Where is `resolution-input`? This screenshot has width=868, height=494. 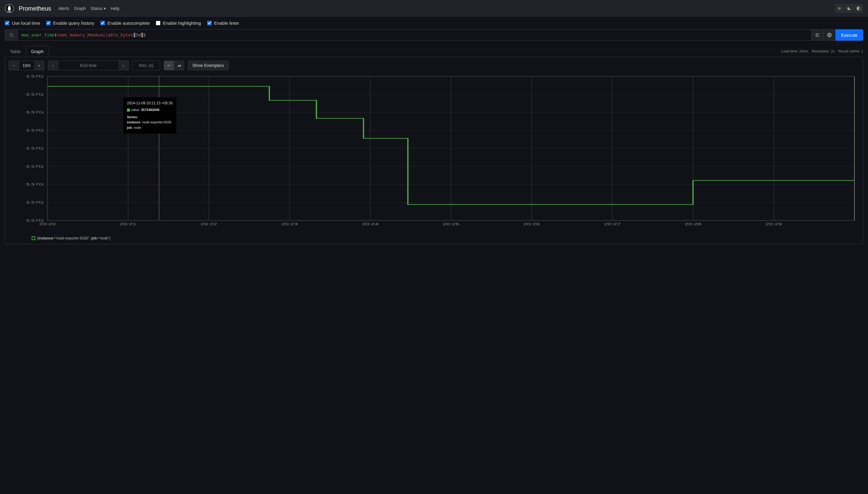 resolution-input is located at coordinates (146, 65).